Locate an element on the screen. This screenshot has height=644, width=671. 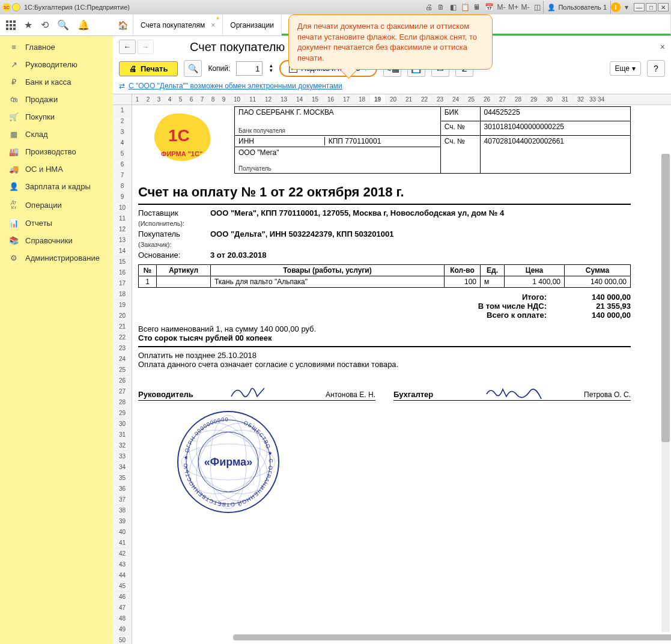
gear-icon: ⚙ is located at coordinates (14, 258).